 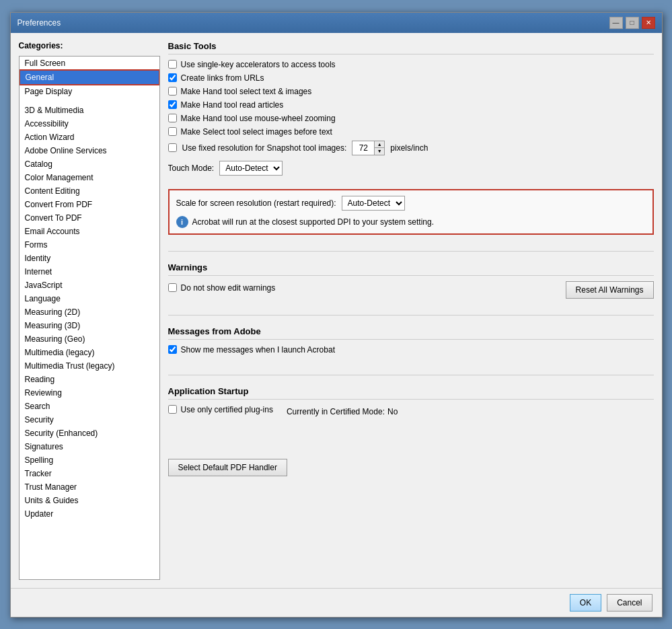 What do you see at coordinates (411, 402) in the screenshot?
I see `startup-section: Application Startup Use only certified p…` at bounding box center [411, 402].